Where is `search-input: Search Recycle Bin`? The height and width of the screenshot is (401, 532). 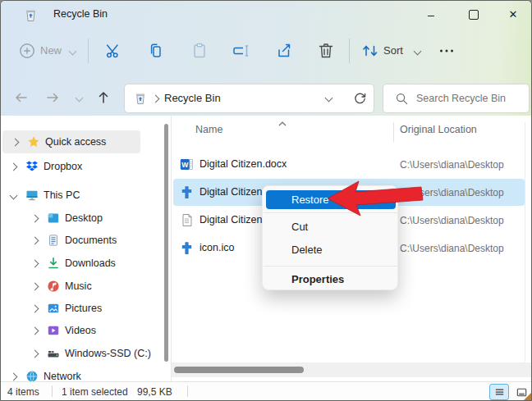 search-input: Search Recycle Bin is located at coordinates (456, 98).